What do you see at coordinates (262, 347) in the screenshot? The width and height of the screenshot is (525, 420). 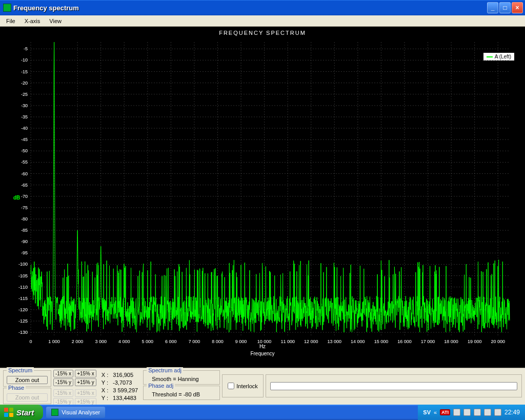 I see `x-axis-unit: Hz` at bounding box center [262, 347].